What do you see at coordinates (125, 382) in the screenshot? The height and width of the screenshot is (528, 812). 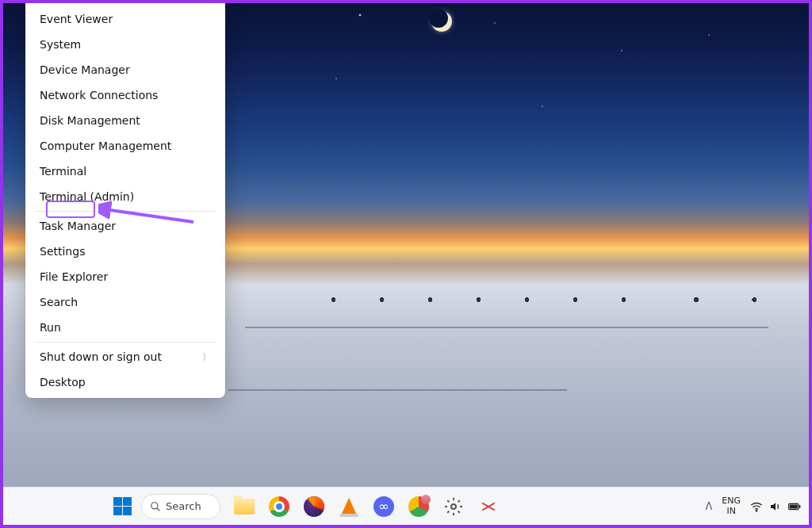 I see `menu-item-desktop: Desktop` at bounding box center [125, 382].